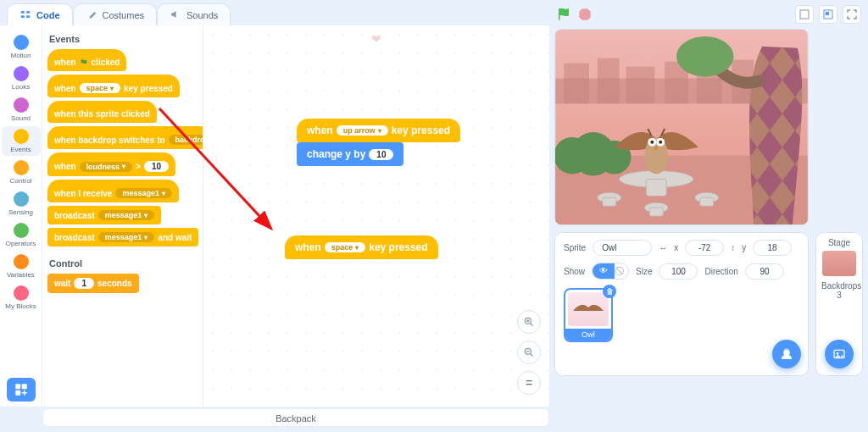 This screenshot has height=432, width=868. I want to click on stage-thumbnail, so click(839, 263).